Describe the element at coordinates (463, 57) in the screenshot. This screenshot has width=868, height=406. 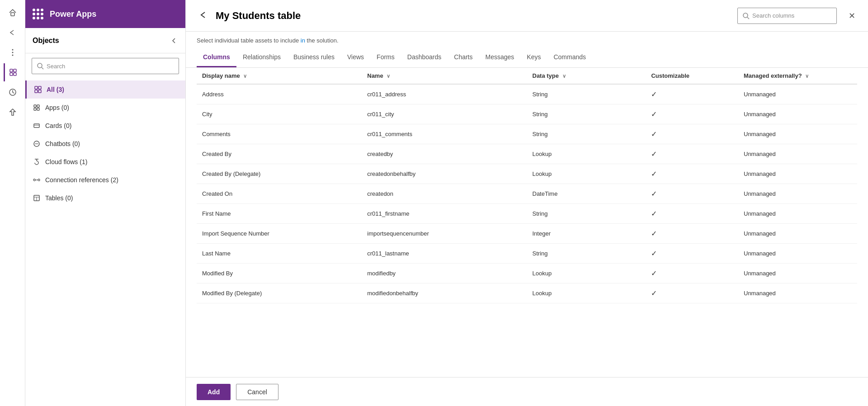
I see `tab-charts: Charts` at that location.